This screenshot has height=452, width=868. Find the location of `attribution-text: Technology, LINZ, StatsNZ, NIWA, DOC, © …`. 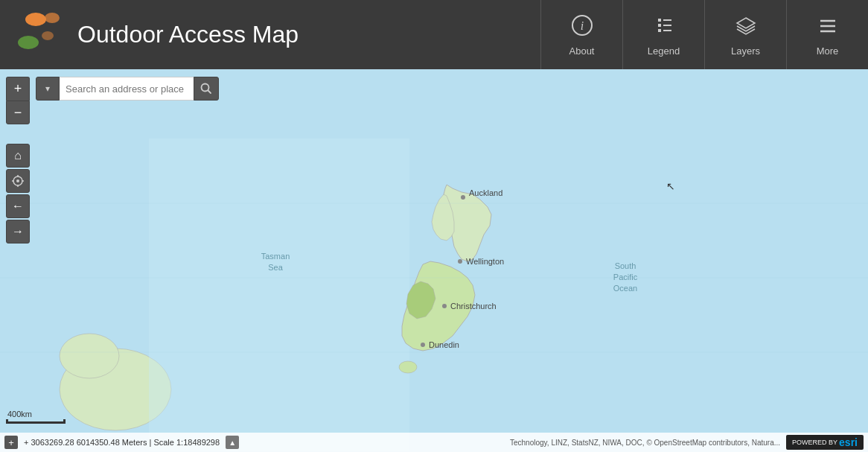

attribution-text: Technology, LINZ, StatsNZ, NIWA, DOC, © … is located at coordinates (645, 442).